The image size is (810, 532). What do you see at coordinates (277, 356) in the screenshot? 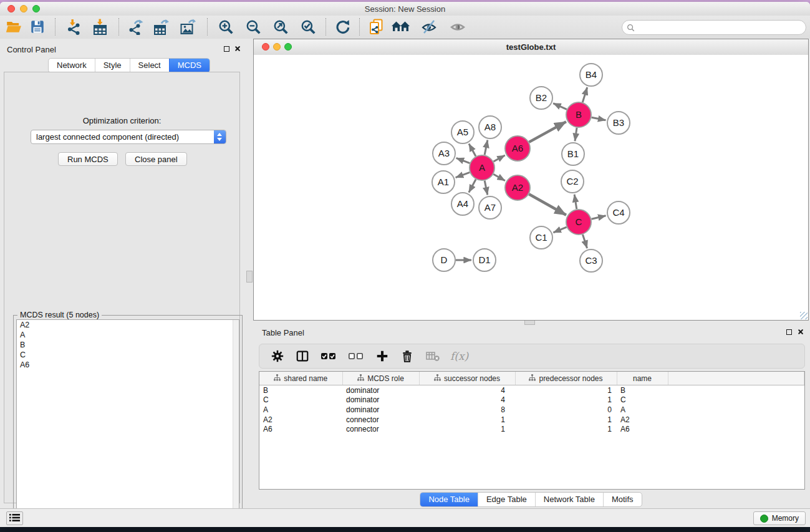
I see `table-settings-button` at bounding box center [277, 356].